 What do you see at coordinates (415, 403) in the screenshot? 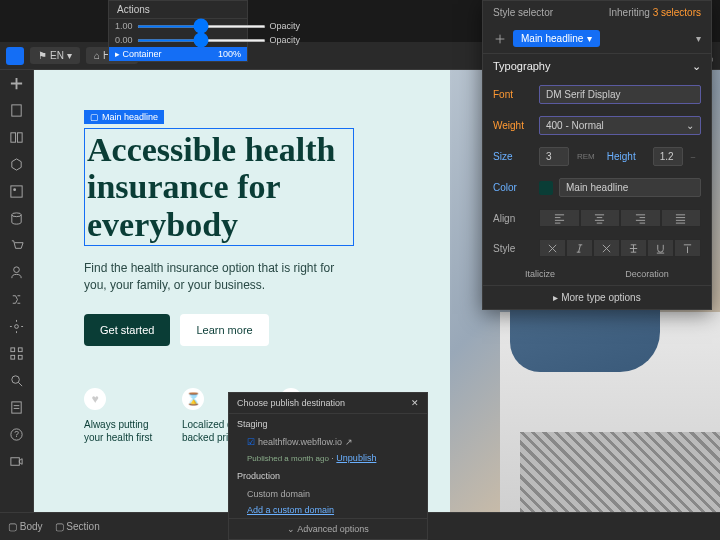
I see `close-icon: ✕` at bounding box center [415, 403].